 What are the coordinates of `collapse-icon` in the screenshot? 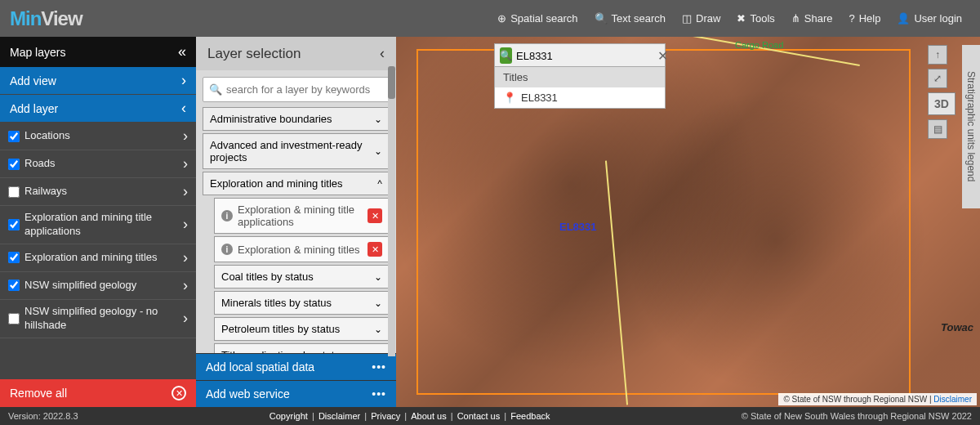 It's located at (182, 52).